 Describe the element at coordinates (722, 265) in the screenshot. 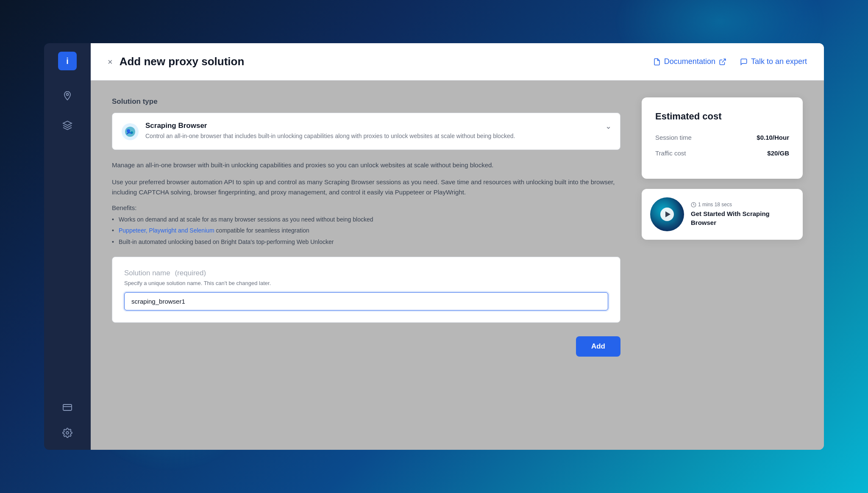

I see `modal-right: Estimated cost Session time $0.10/Hour T…` at that location.